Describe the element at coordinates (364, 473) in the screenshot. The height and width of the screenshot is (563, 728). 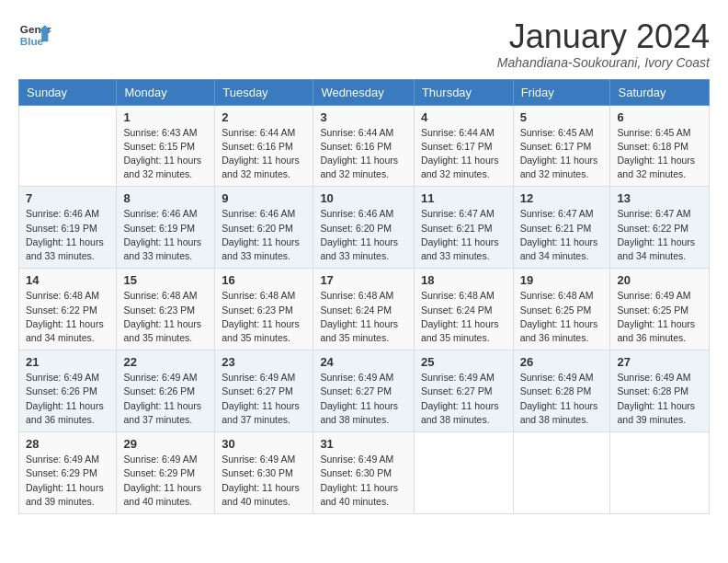
I see `calendar-cell: 31Sunrise: 6:49 AMSunset: 6:30 PMDayligh…` at that location.